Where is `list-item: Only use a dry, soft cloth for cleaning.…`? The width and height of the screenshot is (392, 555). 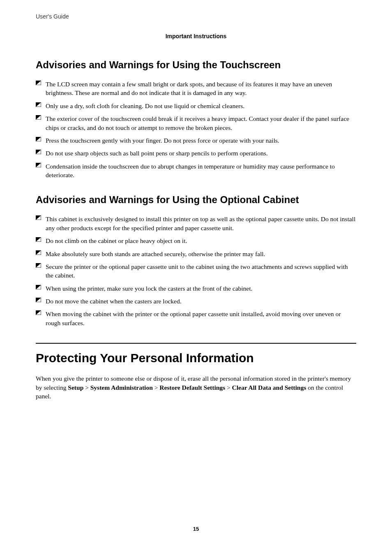
list-item: Only use a dry, soft cloth for cleaning.… is located at coordinates (196, 106).